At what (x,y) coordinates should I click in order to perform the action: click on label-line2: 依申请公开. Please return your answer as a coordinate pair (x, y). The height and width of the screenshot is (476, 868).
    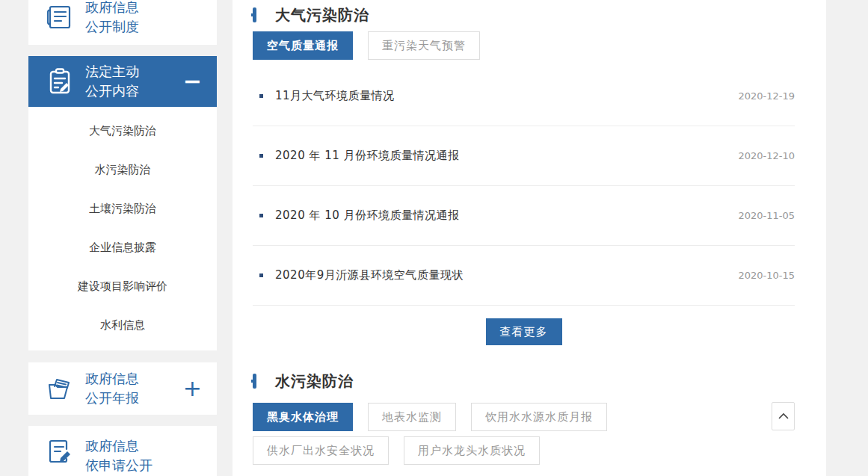
    Looking at the image, I should click on (146, 466).